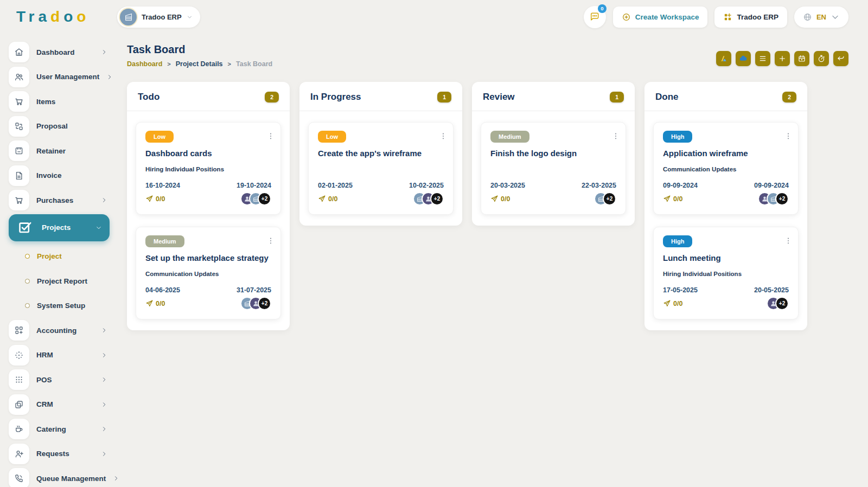  Describe the element at coordinates (802, 59) in the screenshot. I see `calendar-button` at that location.